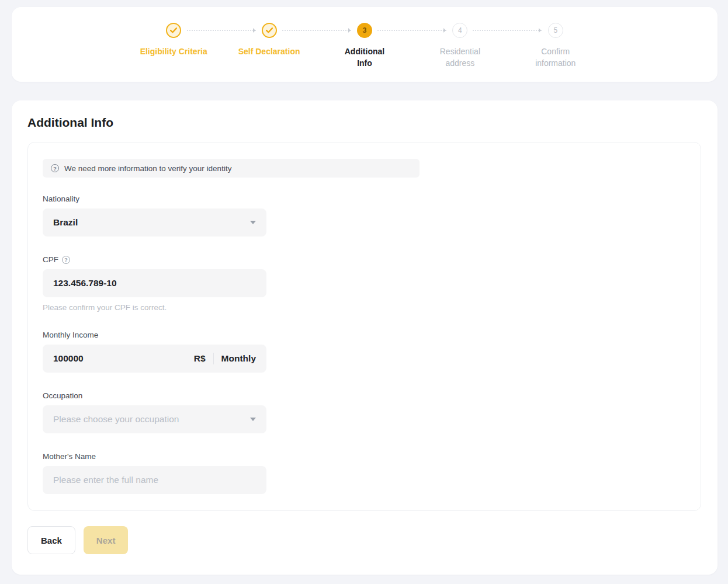 This screenshot has width=728, height=584. I want to click on currency-label: R$, so click(200, 359).